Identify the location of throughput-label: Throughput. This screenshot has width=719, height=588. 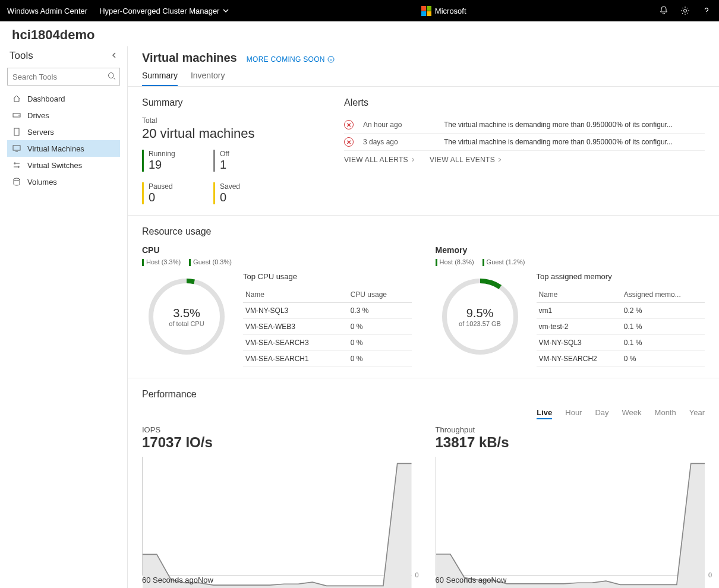
(570, 430).